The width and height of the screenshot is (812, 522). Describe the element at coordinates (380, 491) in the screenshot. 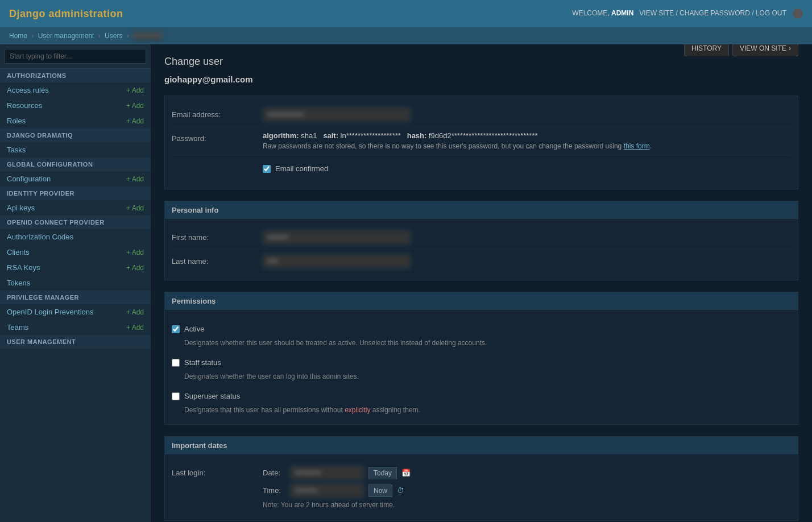

I see `now-button: Now` at that location.